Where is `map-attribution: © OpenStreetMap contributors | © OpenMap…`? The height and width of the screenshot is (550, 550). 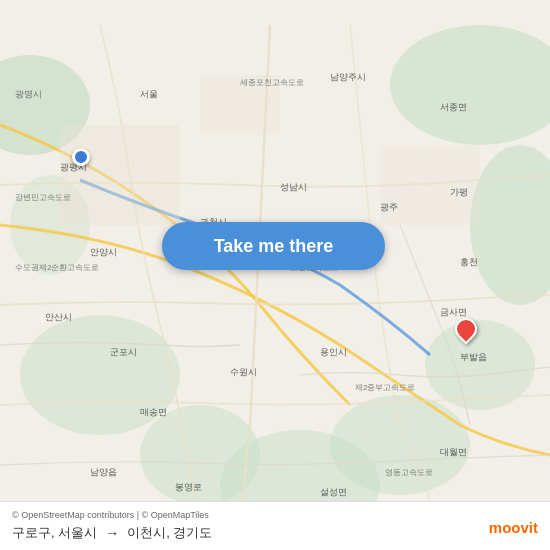 map-attribution: © OpenStreetMap contributors | © OpenMap… is located at coordinates (275, 515).